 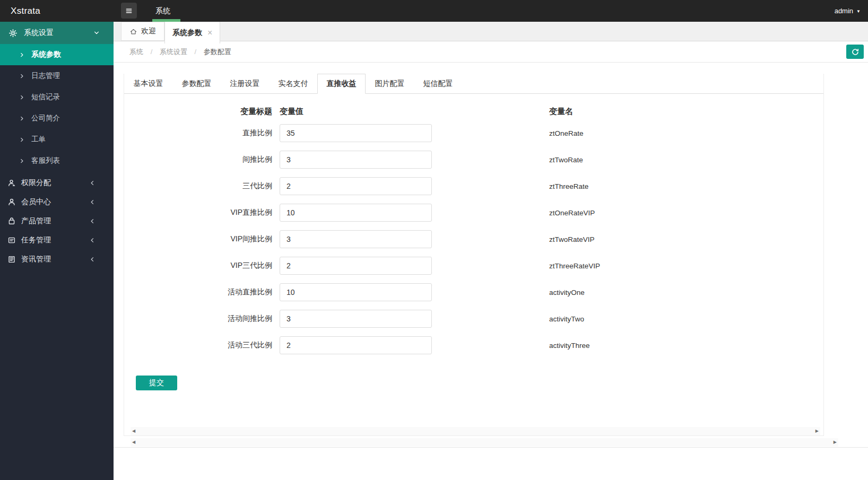 I want to click on sidebar-submenu-item: 短信记录, so click(x=57, y=97).